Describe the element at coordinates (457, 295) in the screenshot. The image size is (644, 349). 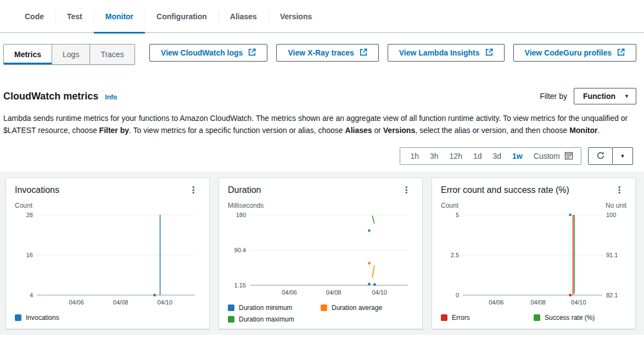
I see `svg-text: 0` at that location.